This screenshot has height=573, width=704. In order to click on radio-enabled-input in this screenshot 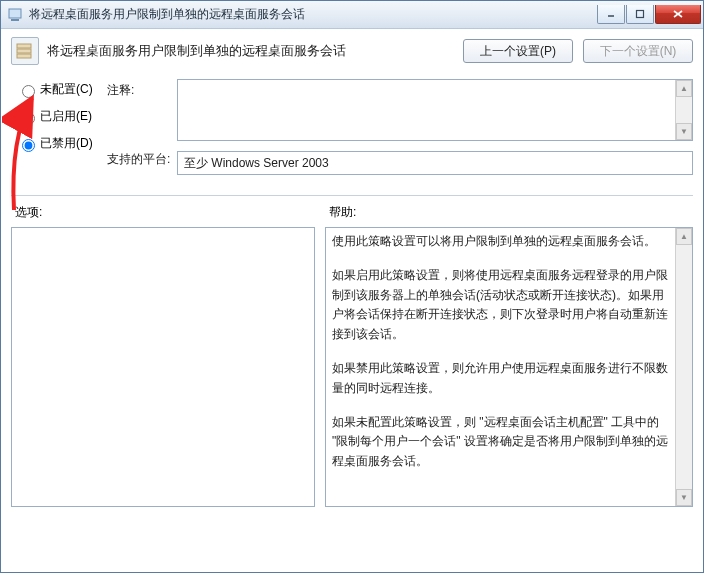, I will do `click(28, 118)`.